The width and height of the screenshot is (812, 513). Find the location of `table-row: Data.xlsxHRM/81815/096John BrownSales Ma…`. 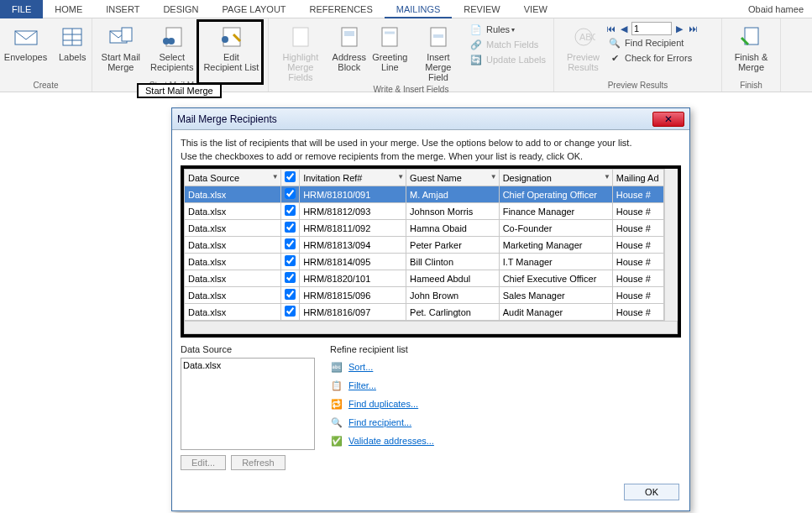

table-row: Data.xlsxHRM/81815/096John BrownSales Ma… is located at coordinates (425, 296).